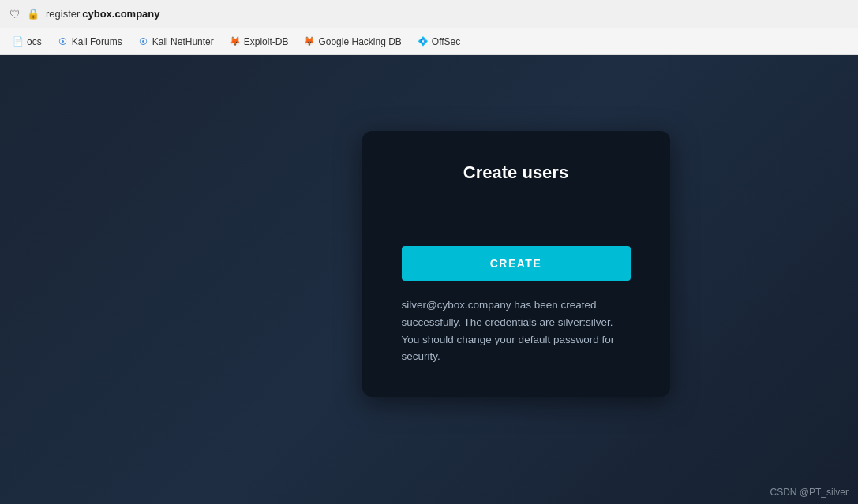 The height and width of the screenshot is (504, 858). Describe the element at coordinates (352, 42) in the screenshot. I see `bookmark-google-hacking-db: 🦊 Google Hacking DB` at that location.